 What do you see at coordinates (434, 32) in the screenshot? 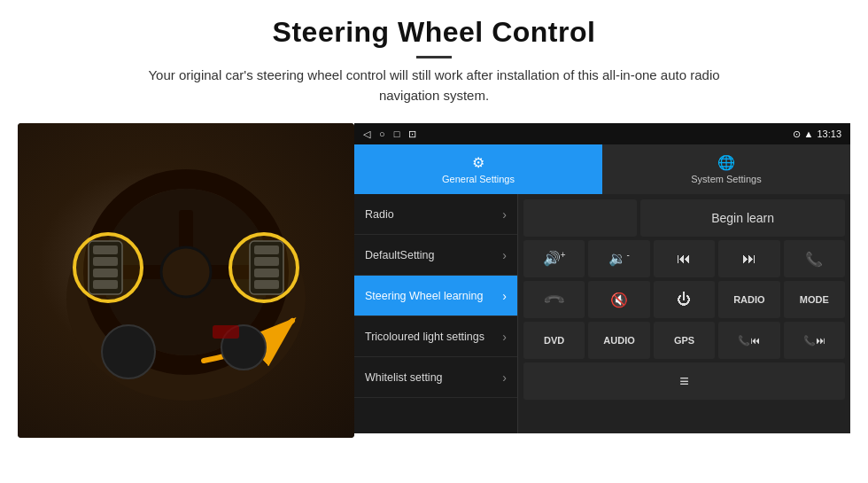
I see `page-title: Steering Wheel Control` at bounding box center [434, 32].